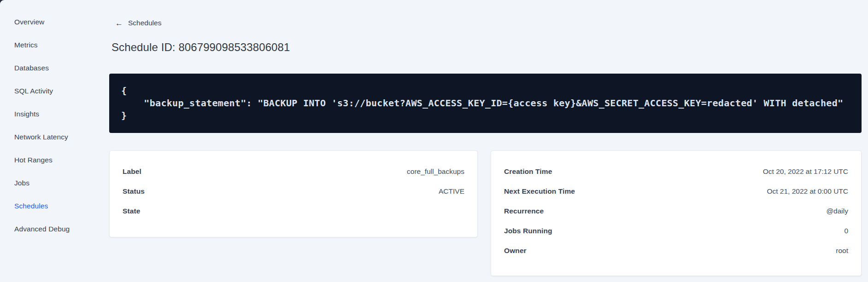 Image resolution: width=868 pixels, height=282 pixels. I want to click on sidebar-item-overview: Overview, so click(62, 22).